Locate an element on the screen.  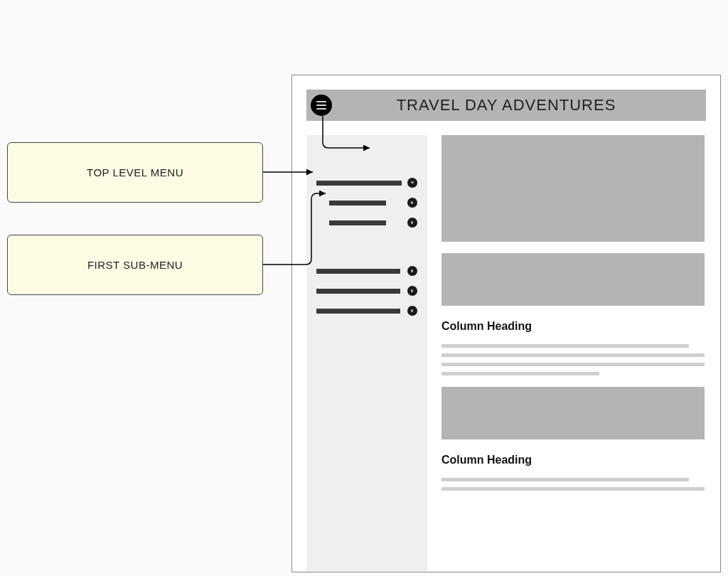
chevron-down-icon is located at coordinates (412, 183).